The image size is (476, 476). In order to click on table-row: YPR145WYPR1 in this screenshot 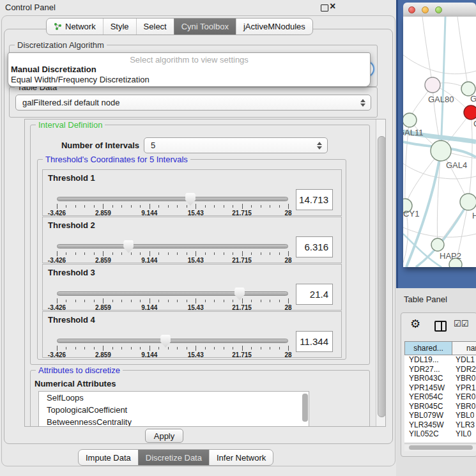, I will do `click(440, 388)`.